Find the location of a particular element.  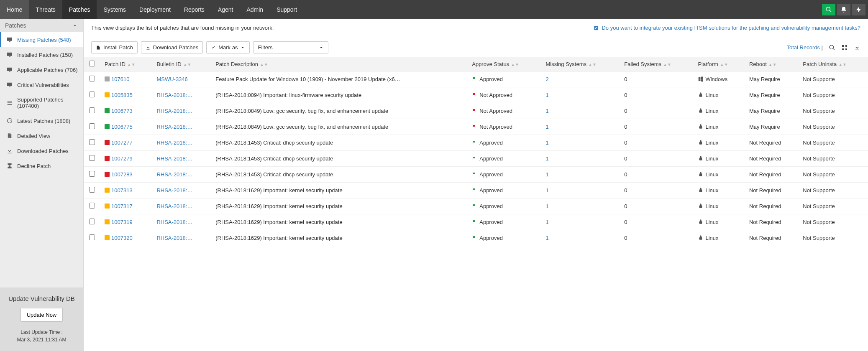

select-all-checkbox is located at coordinates (92, 64).